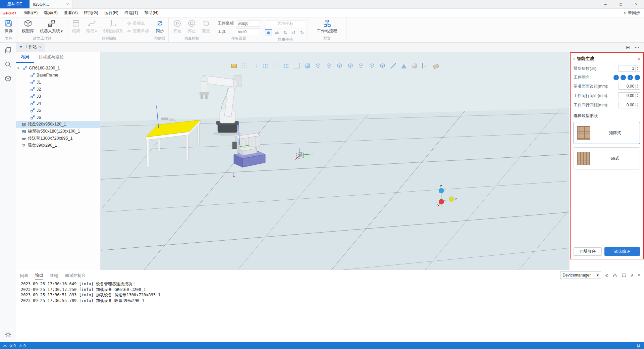  What do you see at coordinates (248, 32) in the screenshot?
I see `tool-input` at bounding box center [248, 32].